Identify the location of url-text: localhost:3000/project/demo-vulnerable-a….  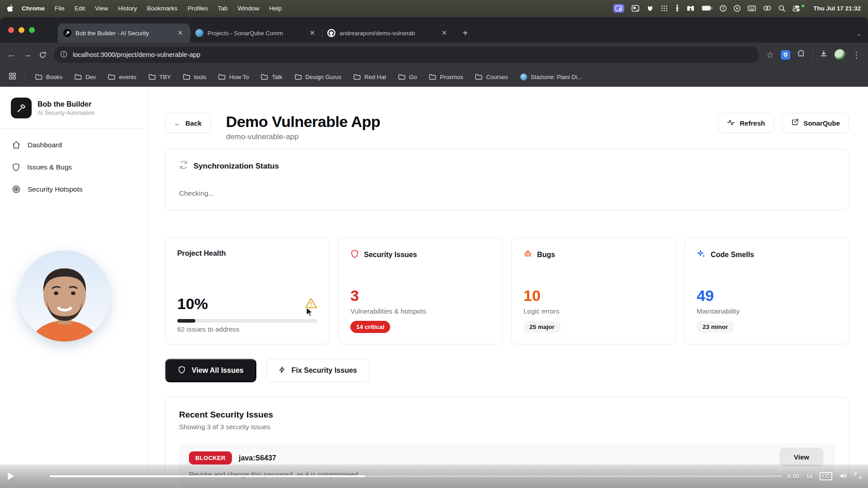
(137, 55).